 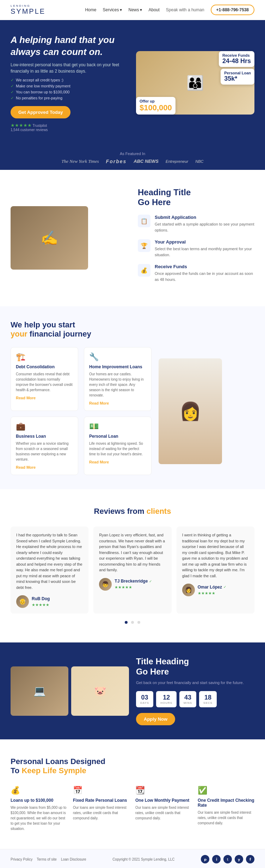 What do you see at coordinates (74, 859) in the screenshot?
I see `footer-loan-disclosure: Loan Disclosure` at bounding box center [74, 859].